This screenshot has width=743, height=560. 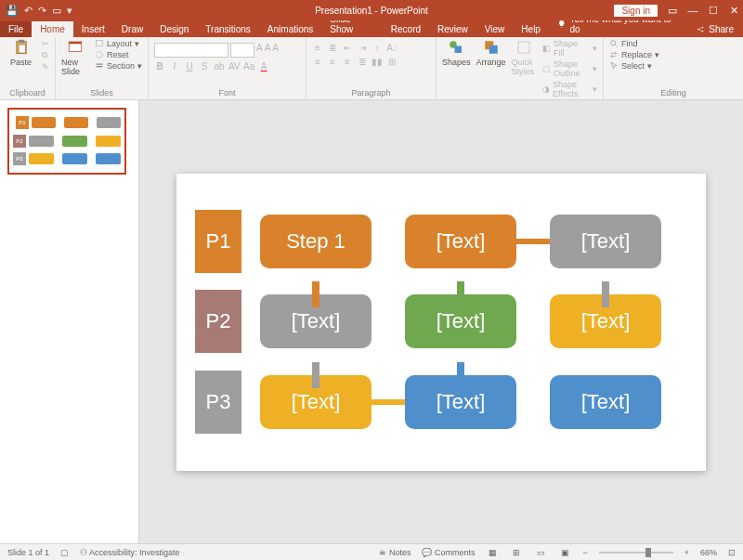 What do you see at coordinates (275, 50) in the screenshot?
I see `clear-formatting-icon: A` at bounding box center [275, 50].